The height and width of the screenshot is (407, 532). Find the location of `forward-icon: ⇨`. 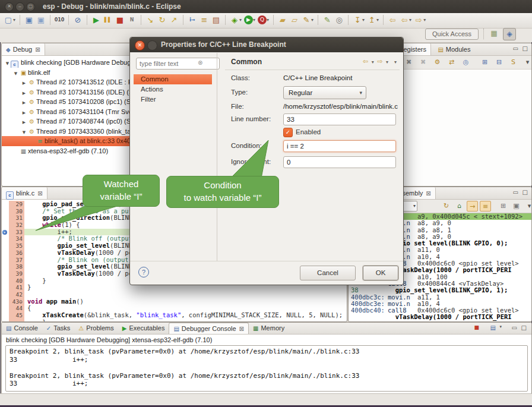

forward-icon: ⇨ is located at coordinates (419, 20).